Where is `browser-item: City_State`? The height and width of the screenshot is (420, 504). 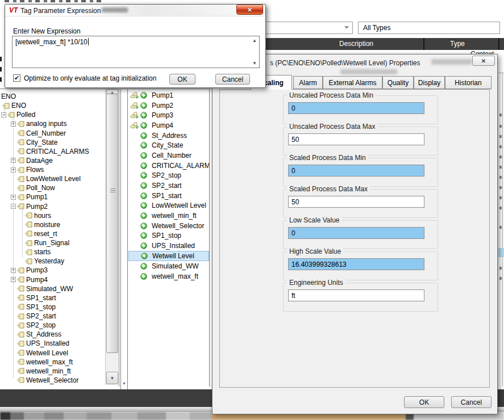 browser-item: City_State is located at coordinates (169, 145).